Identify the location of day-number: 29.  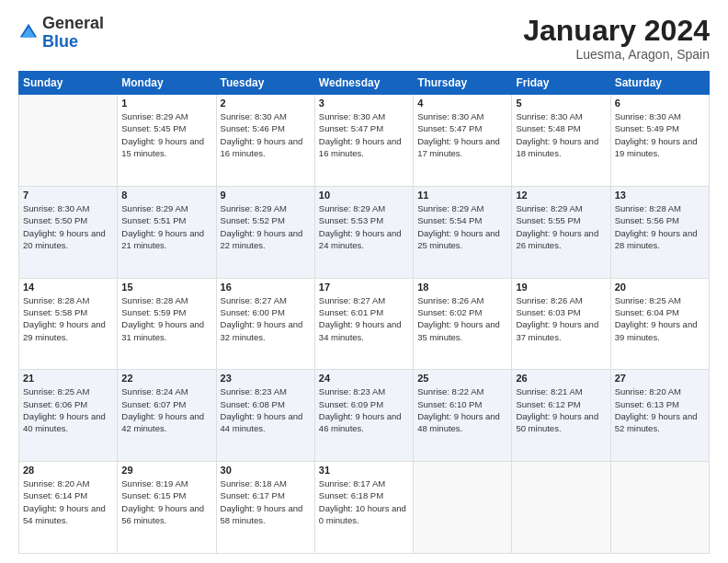
(166, 470).